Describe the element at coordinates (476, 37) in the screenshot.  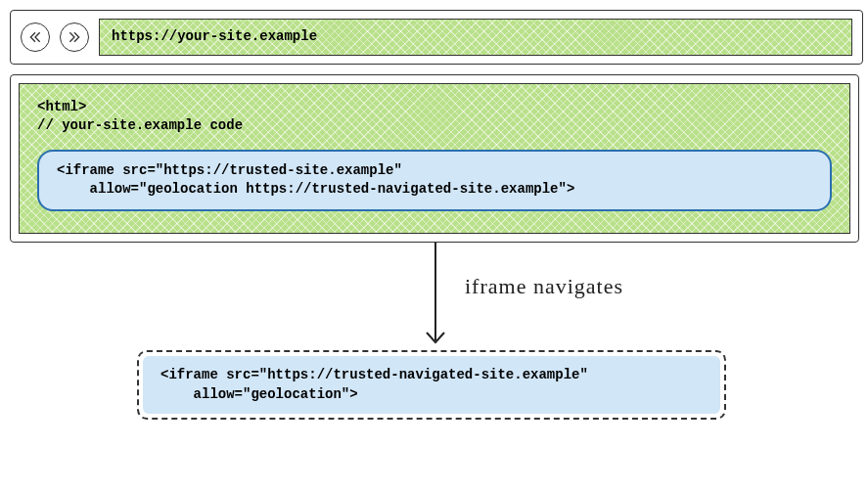
I see `url-bar: https://your-site.example` at that location.